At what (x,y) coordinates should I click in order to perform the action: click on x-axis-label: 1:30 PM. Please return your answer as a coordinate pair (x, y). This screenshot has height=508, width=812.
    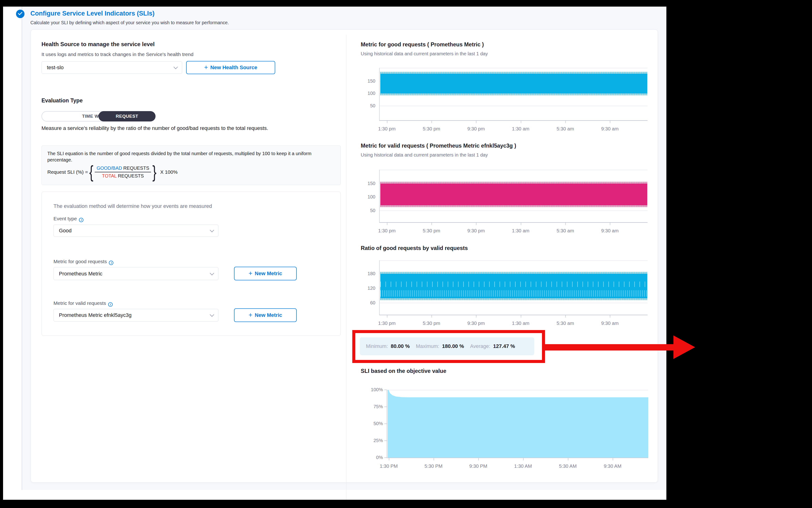
    Looking at the image, I should click on (389, 466).